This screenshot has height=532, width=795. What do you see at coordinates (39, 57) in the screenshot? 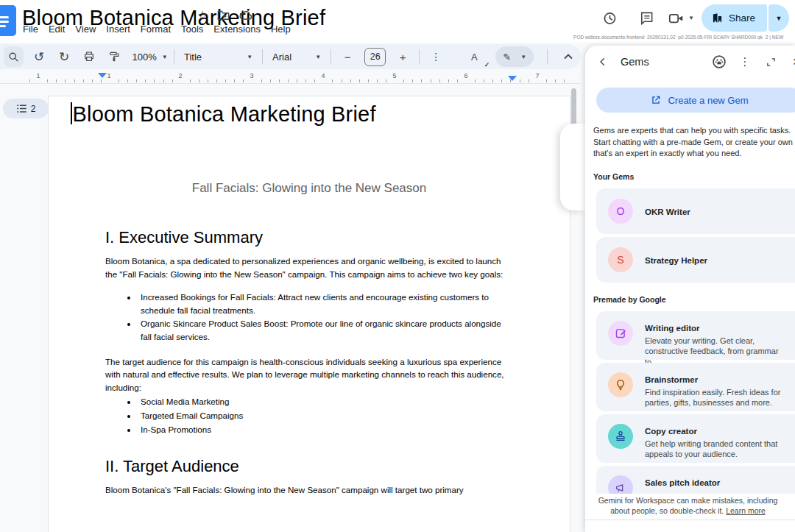
I see `undo-icon: ↺` at bounding box center [39, 57].